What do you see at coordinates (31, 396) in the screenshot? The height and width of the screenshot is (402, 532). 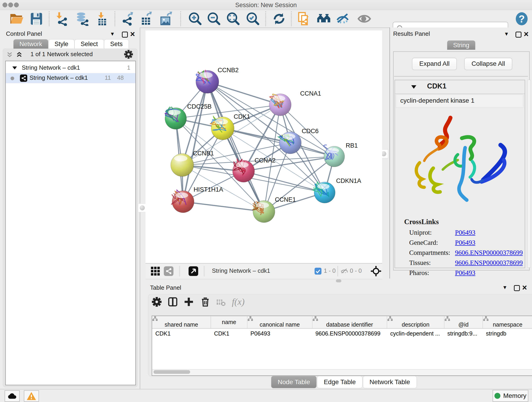 I see `warning-status-button` at bounding box center [31, 396].